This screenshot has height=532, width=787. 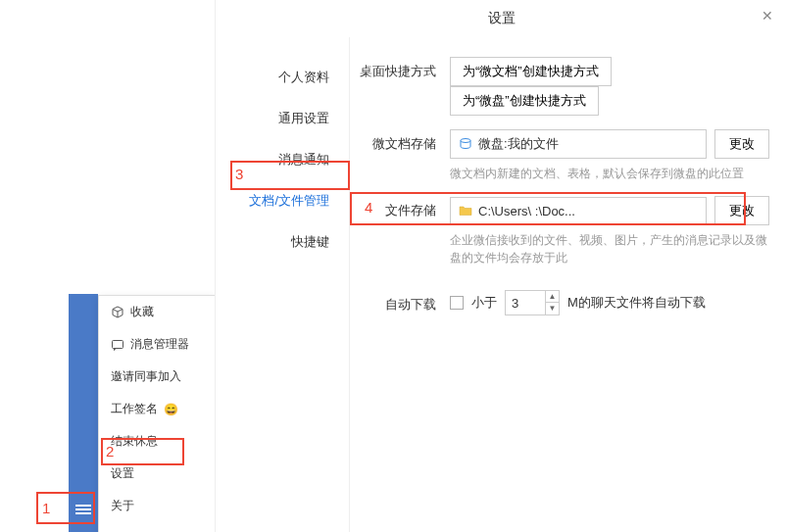 What do you see at coordinates (157, 376) in the screenshot?
I see `ctx-item-invite: 邀请同事加入` at bounding box center [157, 376].